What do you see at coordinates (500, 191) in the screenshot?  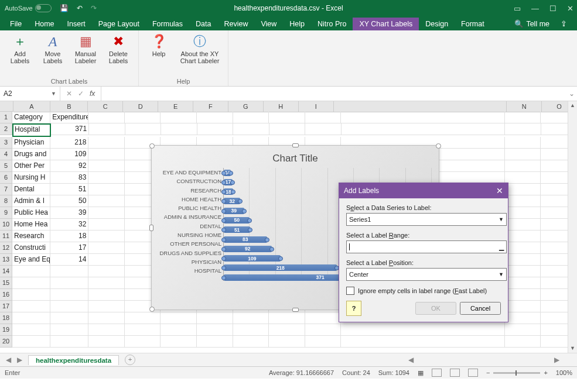 I see `dialog-close-icon: ✕` at bounding box center [500, 191].